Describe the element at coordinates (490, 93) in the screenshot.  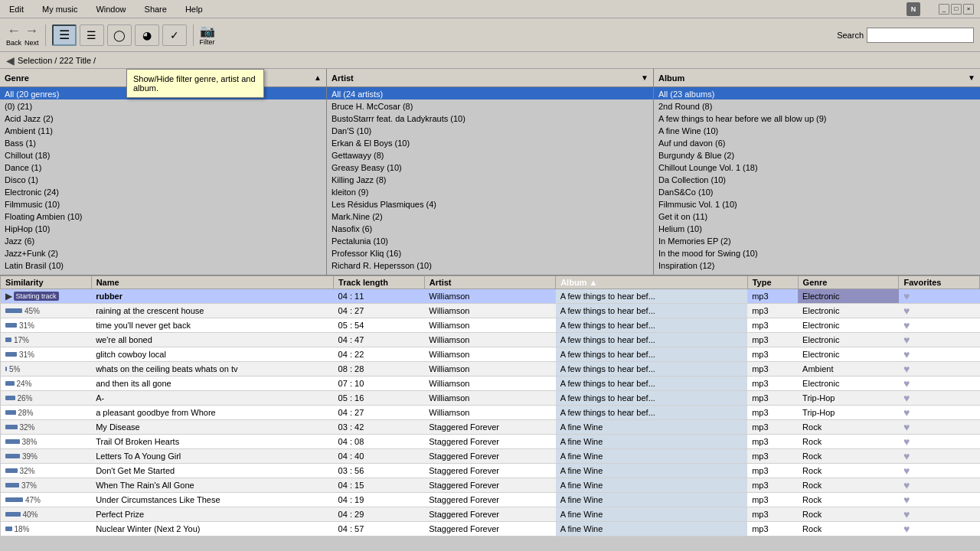
I see `artist-item-all: All (24 artists)` at that location.